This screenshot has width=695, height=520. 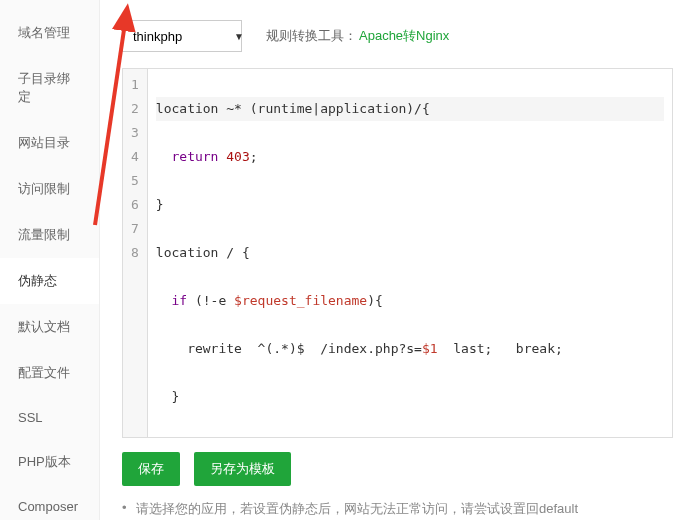 I want to click on sidebar: 域名管理 子目录绑定 网站目录 访问限制 流量限制 伪静态 默认文档 配置文件 …, so click(x=50, y=260).